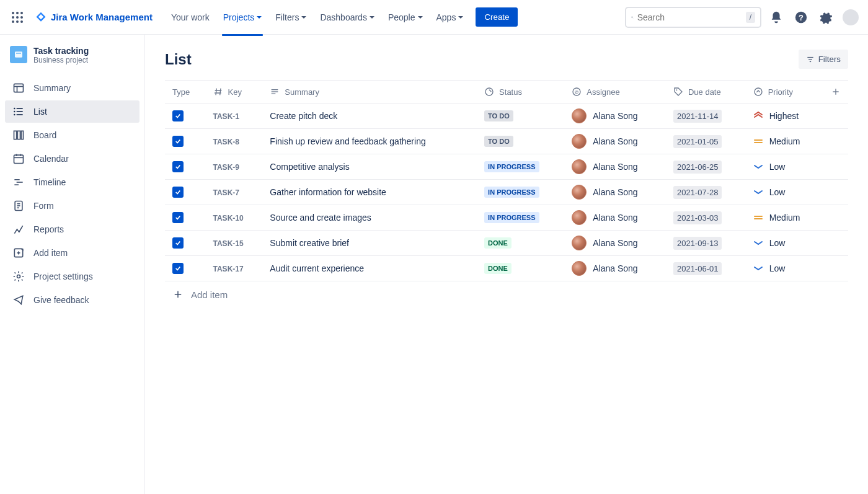 The width and height of the screenshot is (868, 494). Describe the element at coordinates (72, 135) in the screenshot. I see `sidebar-item-board: Board` at that location.